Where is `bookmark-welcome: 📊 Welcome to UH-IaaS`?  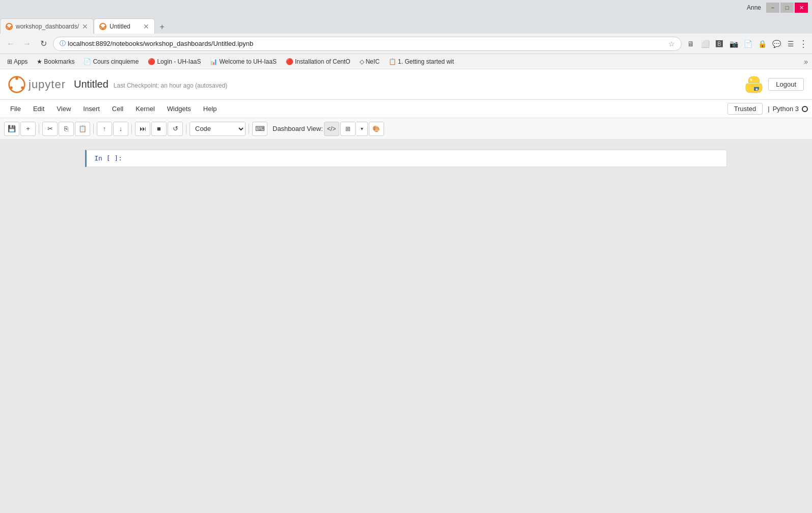 bookmark-welcome: 📊 Welcome to UH-IaaS is located at coordinates (243, 62).